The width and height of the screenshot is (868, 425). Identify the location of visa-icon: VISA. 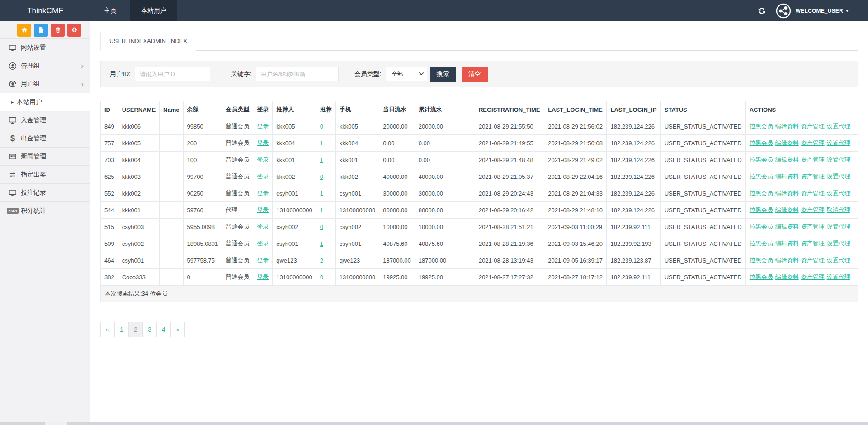
(13, 211).